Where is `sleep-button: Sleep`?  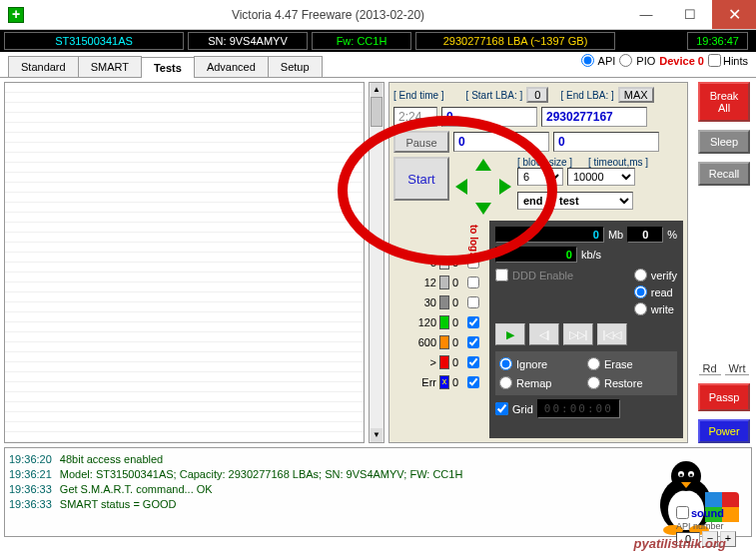 sleep-button: Sleep is located at coordinates (724, 142).